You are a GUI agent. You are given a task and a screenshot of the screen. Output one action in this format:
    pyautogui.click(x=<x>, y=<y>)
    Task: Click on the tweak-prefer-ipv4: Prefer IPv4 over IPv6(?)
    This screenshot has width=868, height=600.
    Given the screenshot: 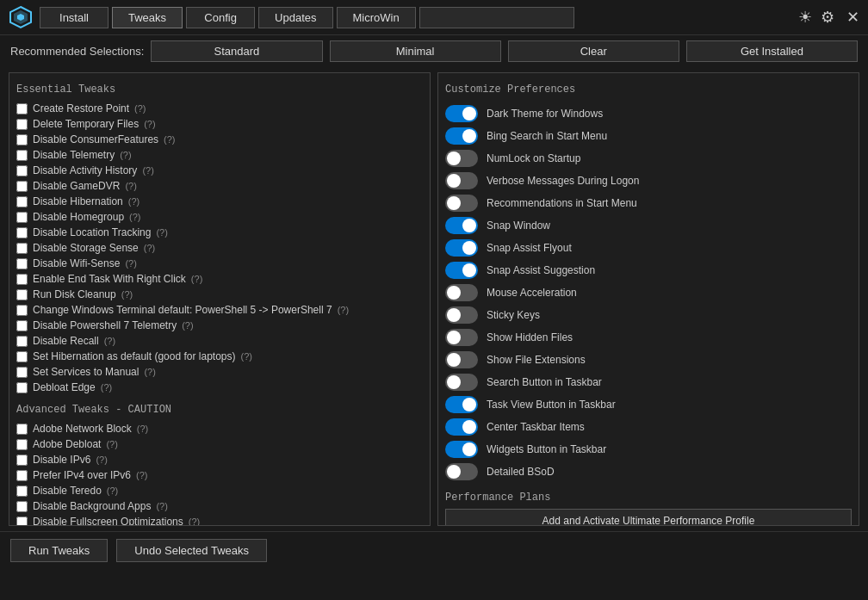 What is the action you would take?
    pyautogui.click(x=220, y=475)
    